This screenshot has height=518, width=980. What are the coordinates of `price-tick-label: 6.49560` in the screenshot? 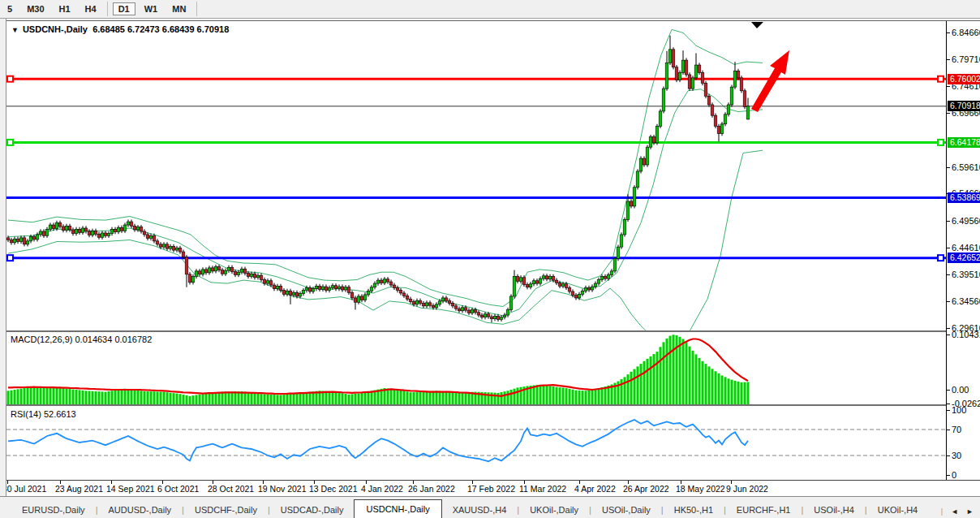 It's located at (965, 221).